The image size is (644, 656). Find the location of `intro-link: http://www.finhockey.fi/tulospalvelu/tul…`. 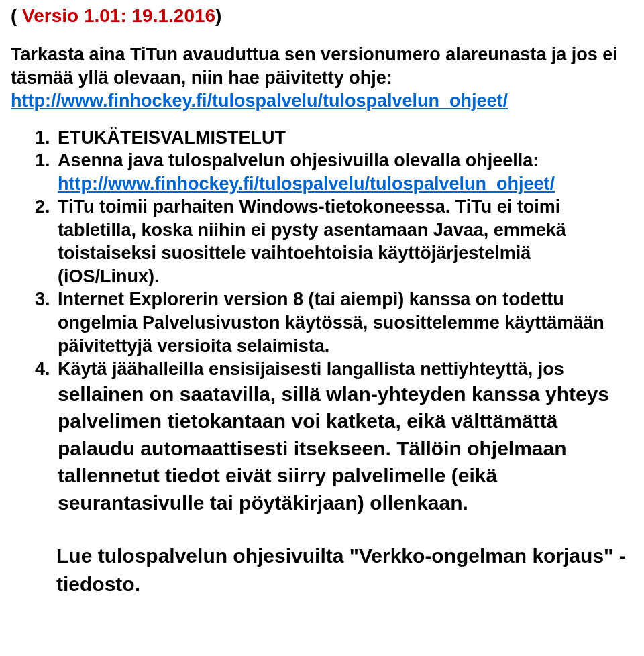

intro-link: http://www.finhockey.fi/tulospalvelu/tul… is located at coordinates (259, 101).